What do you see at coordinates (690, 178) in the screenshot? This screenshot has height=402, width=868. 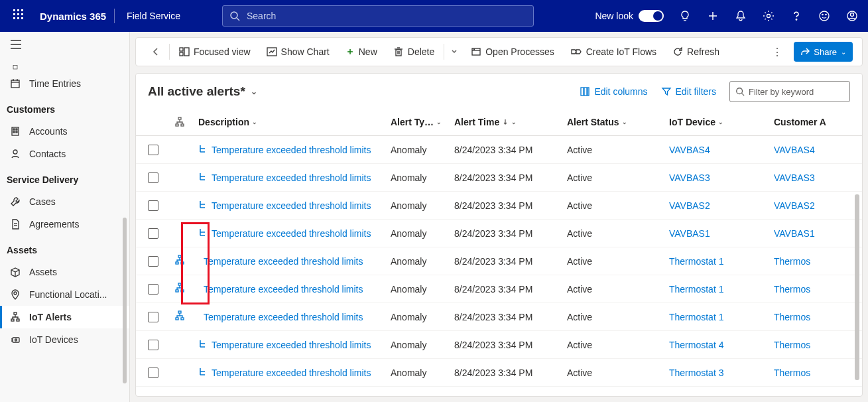 I see `device-link: VAVBAS3` at bounding box center [690, 178].